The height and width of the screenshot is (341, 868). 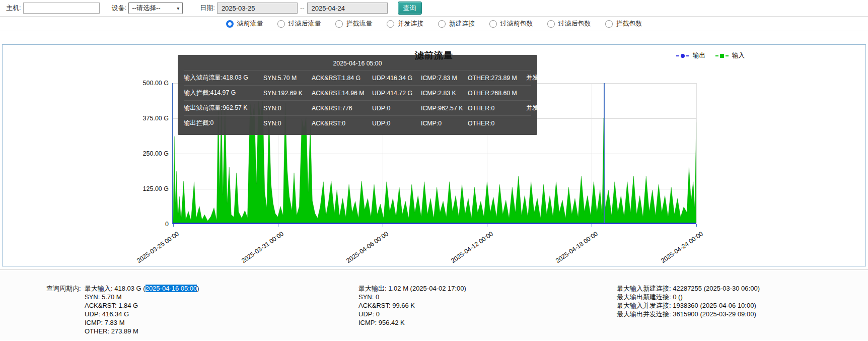 What do you see at coordinates (575, 24) in the screenshot?
I see `filter-radio-label: 过滤后包数` at bounding box center [575, 24].